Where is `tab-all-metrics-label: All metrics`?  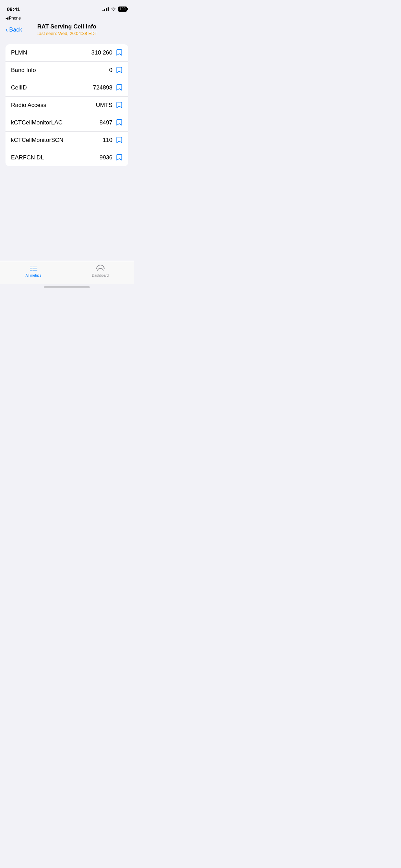 tab-all-metrics-label: All metrics is located at coordinates (33, 276).